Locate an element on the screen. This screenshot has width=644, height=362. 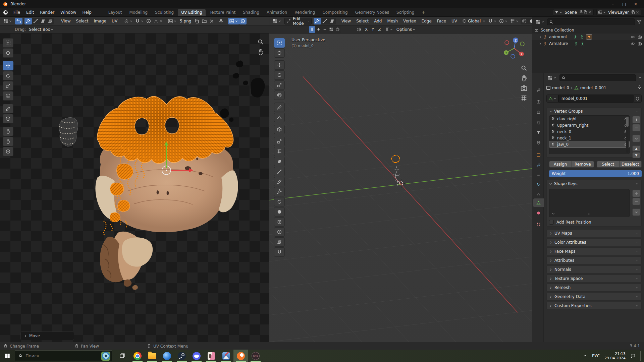
filter-icon is located at coordinates (639, 22).